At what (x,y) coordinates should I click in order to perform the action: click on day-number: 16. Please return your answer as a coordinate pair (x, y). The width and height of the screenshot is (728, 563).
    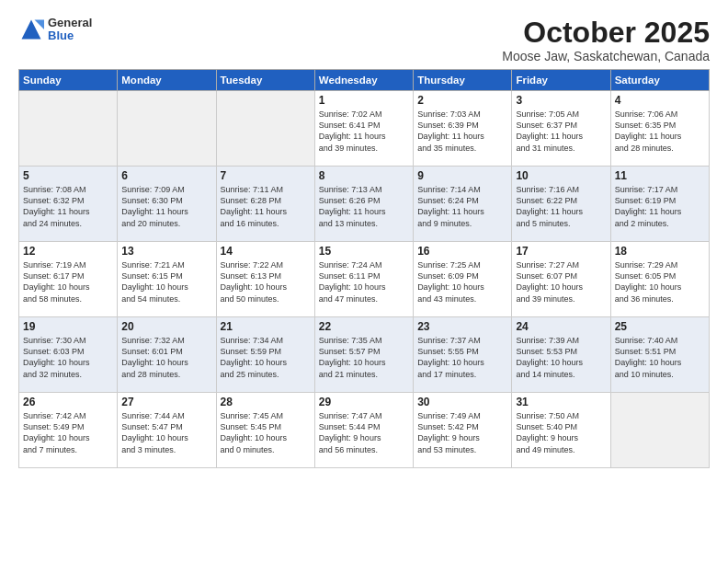
    Looking at the image, I should click on (462, 251).